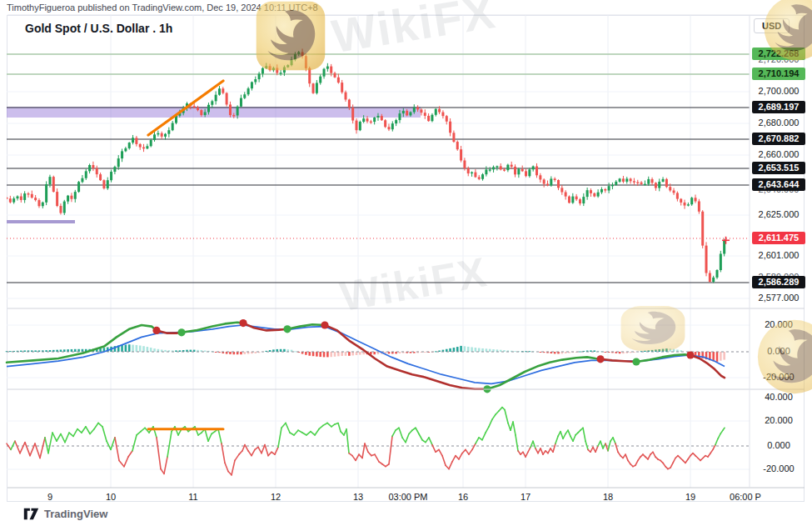  I want to click on symbol-title: Gold Spot / U.S. Dollar . 1h, so click(98, 28).